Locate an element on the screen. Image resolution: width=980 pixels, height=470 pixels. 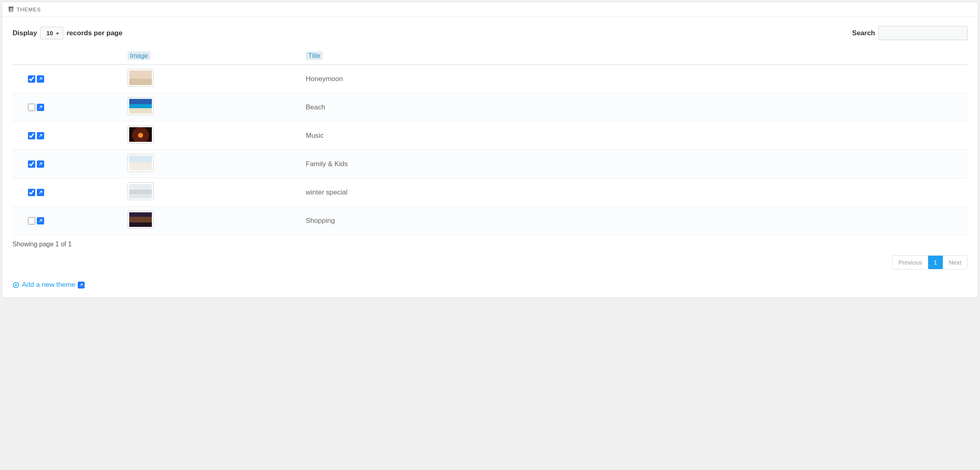
row-title: Shopping is located at coordinates (636, 221).